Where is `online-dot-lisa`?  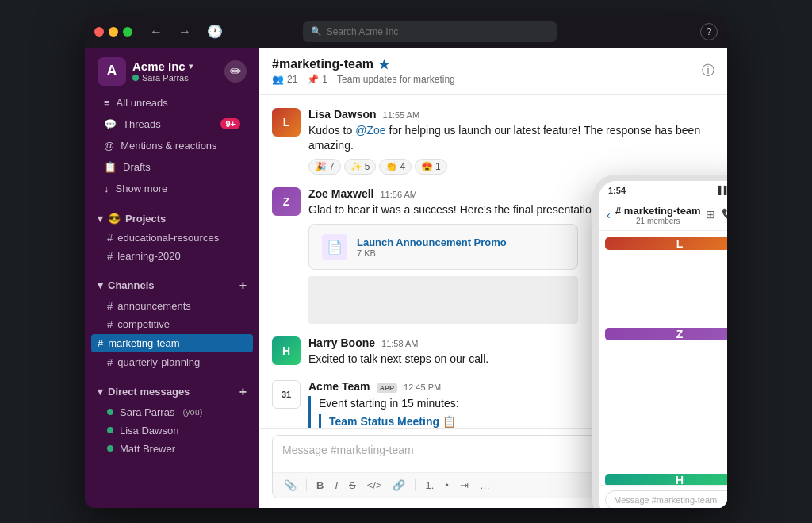 online-dot-lisa is located at coordinates (110, 430).